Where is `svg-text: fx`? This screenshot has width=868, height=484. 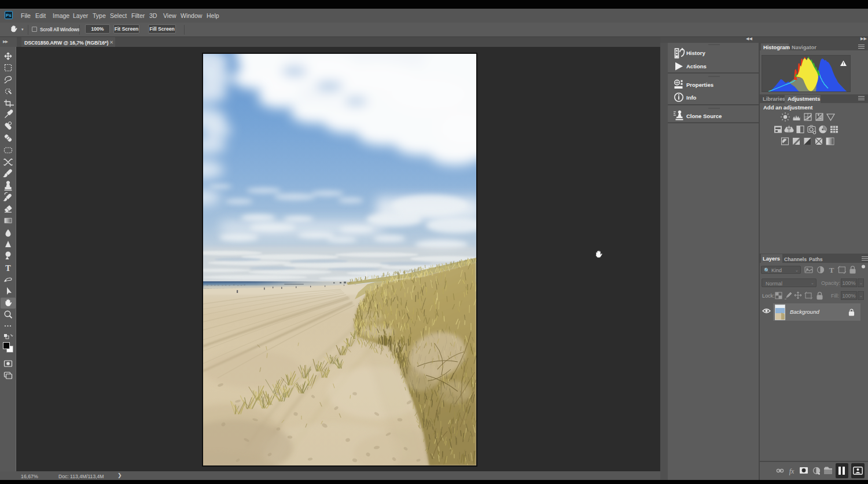 svg-text: fx is located at coordinates (792, 471).